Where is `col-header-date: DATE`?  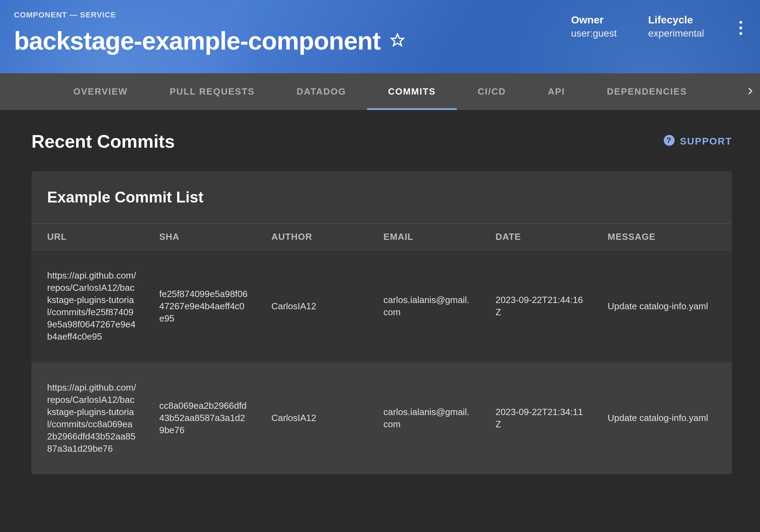
col-header-date: DATE is located at coordinates (536, 237).